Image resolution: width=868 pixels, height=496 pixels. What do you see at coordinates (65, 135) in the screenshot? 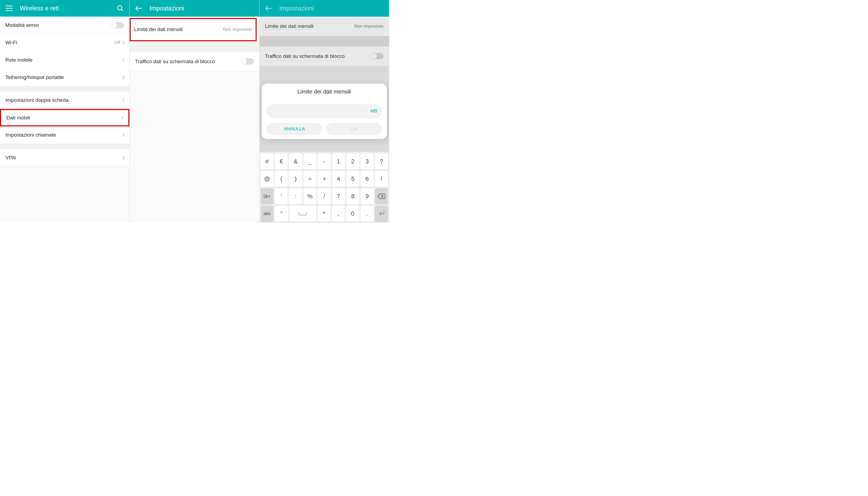
I see `item-call-settings: Impostazioni chiamate` at bounding box center [65, 135].